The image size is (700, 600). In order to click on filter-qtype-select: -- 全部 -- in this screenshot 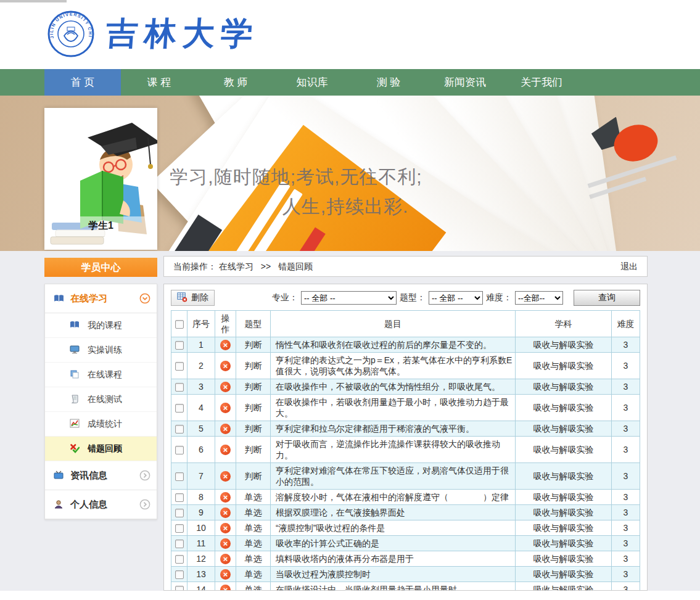, I will do `click(456, 298)`.